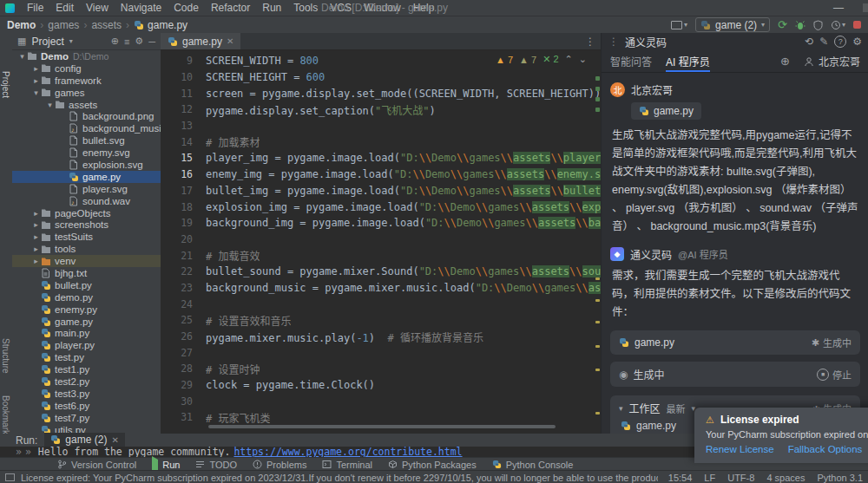  I want to click on close-run-tab-icon: ✕, so click(115, 441).